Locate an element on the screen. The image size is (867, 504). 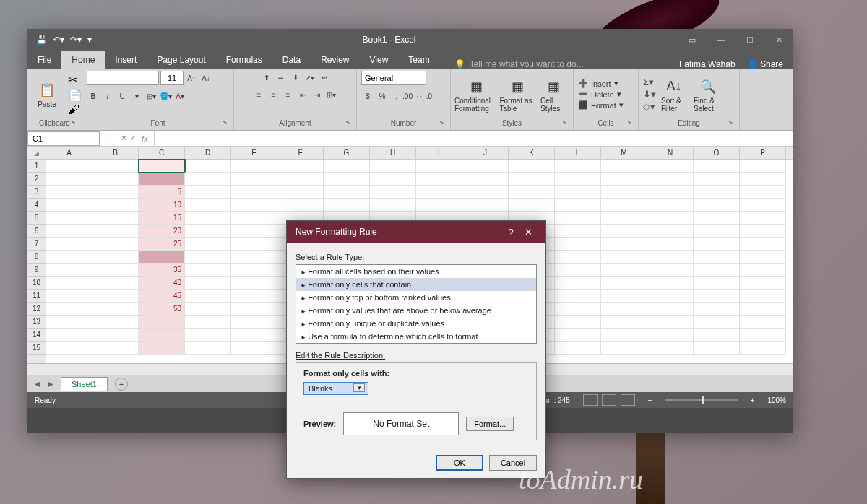
wrap-text-icon: ↩ is located at coordinates (324, 77).